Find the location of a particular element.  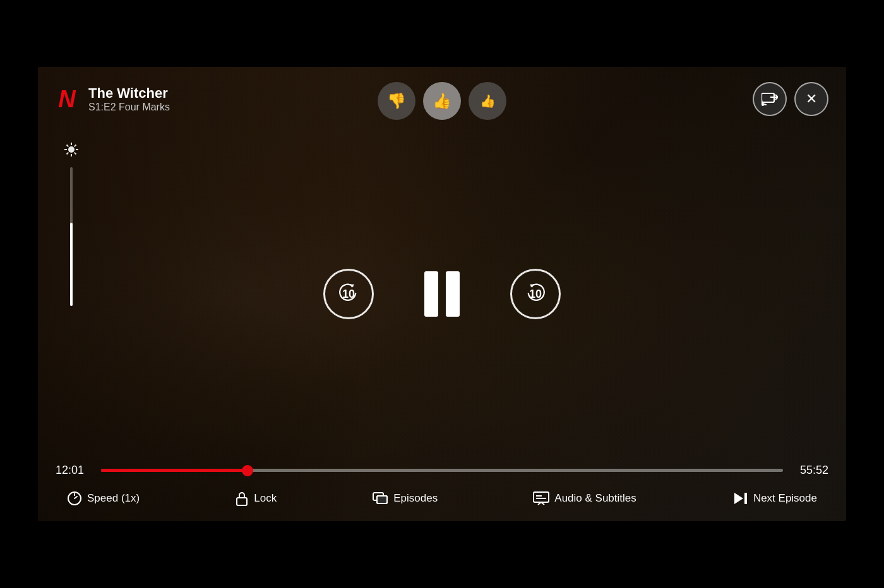

next-episode-icon is located at coordinates (740, 498).